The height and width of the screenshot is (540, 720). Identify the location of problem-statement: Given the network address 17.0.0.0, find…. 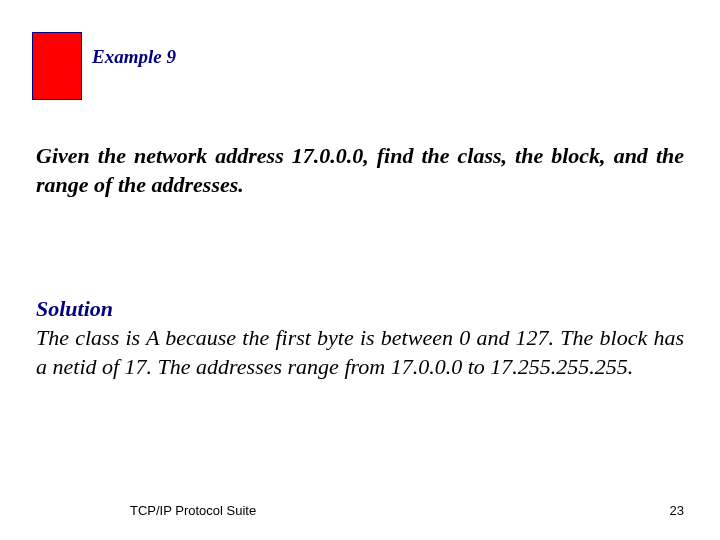
(360, 170).